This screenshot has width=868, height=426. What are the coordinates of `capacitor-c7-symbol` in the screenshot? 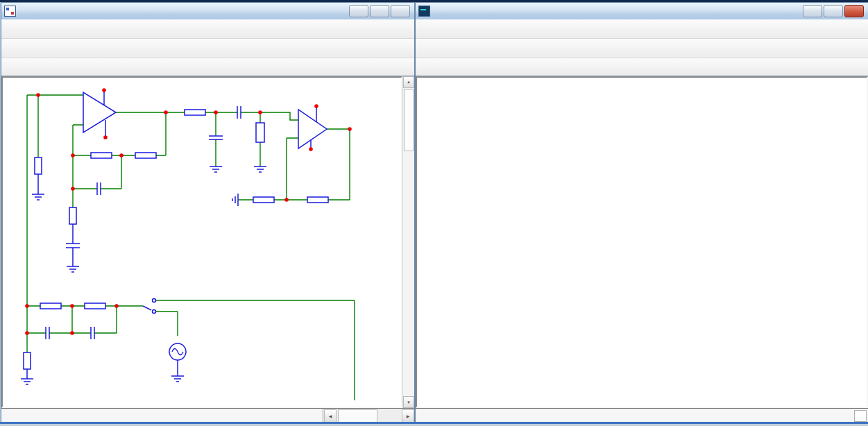 It's located at (93, 333).